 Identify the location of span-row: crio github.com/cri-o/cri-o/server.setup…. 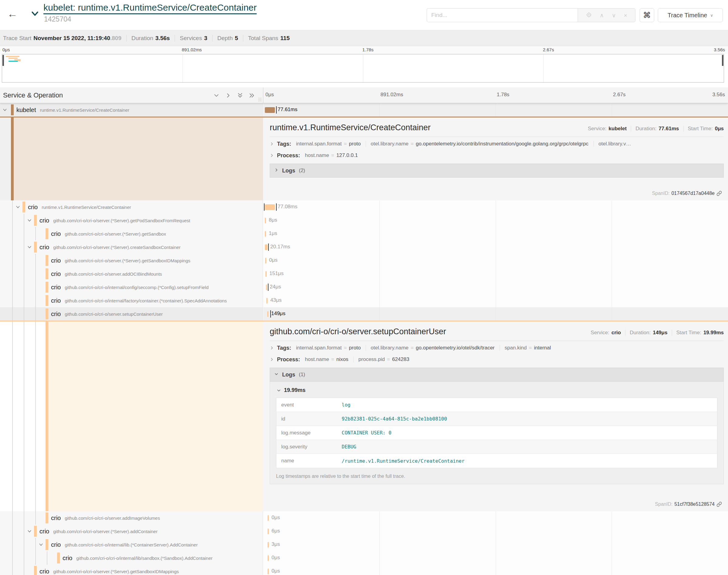
(364, 314).